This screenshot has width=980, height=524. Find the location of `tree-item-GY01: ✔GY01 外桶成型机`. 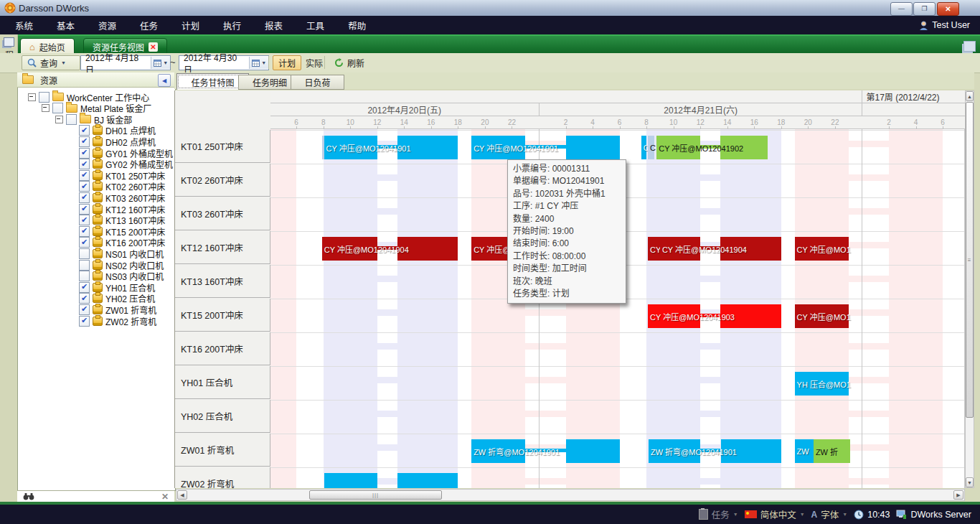

tree-item-GY01: ✔GY01 外桶成型机 is located at coordinates (126, 153).